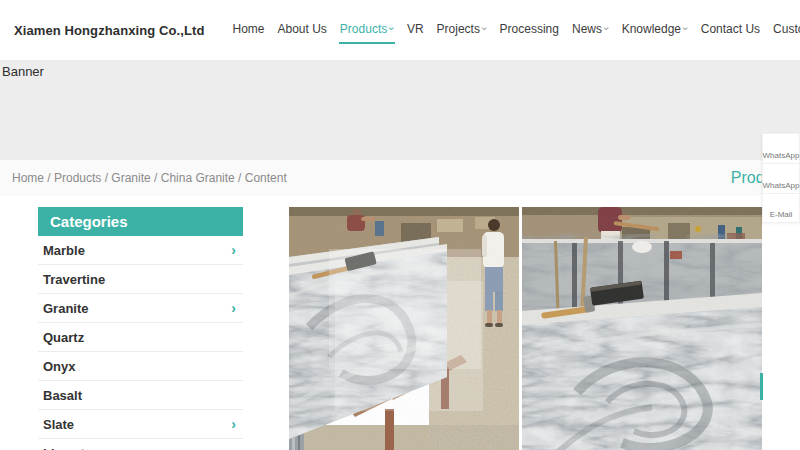 The height and width of the screenshot is (450, 800). I want to click on nav-item-vr: VR, so click(416, 30).